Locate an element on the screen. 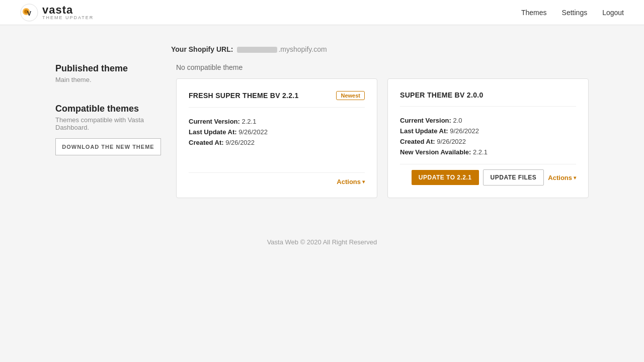  logo-text: vasta THEME UPDATER is located at coordinates (68, 12).